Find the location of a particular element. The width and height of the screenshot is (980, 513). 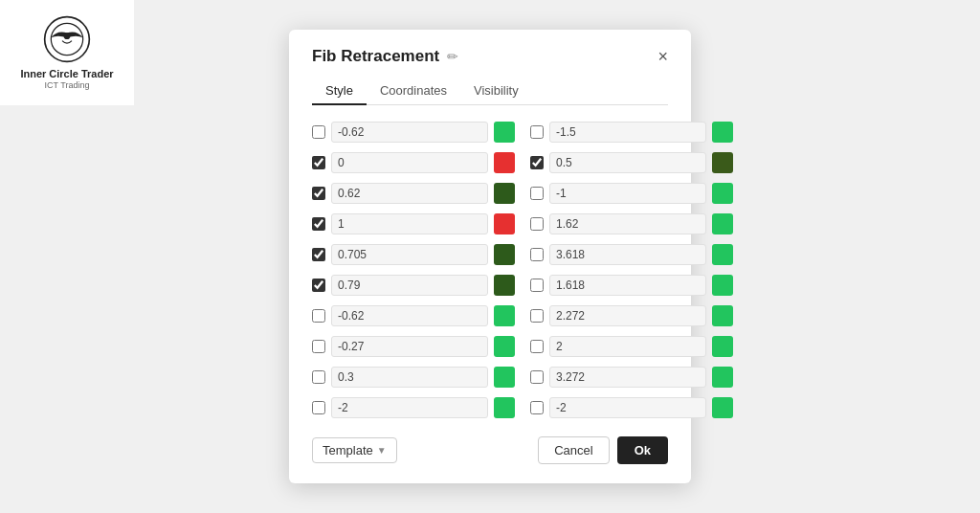

logo-area: Inner Circle Trader ICT Trading is located at coordinates (67, 53).